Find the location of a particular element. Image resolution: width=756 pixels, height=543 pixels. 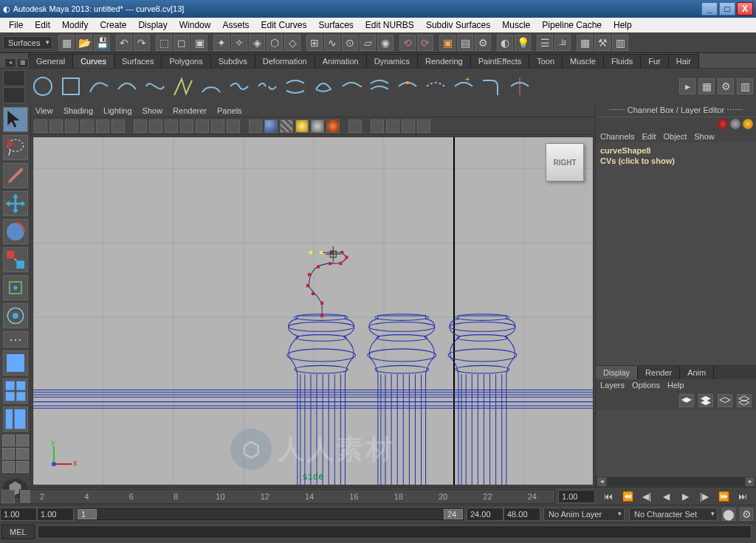

channel-menu-edit: Edit is located at coordinates (648, 136).